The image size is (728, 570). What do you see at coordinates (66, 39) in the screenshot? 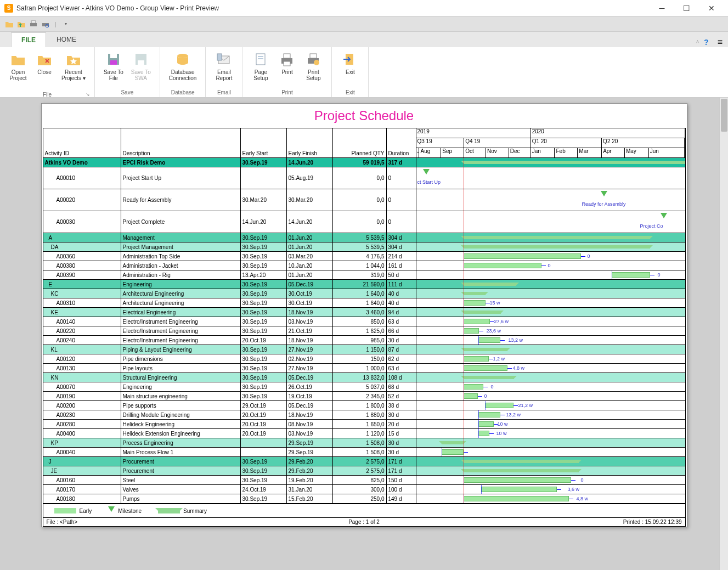
I see `tab-home: HOME` at bounding box center [66, 39].